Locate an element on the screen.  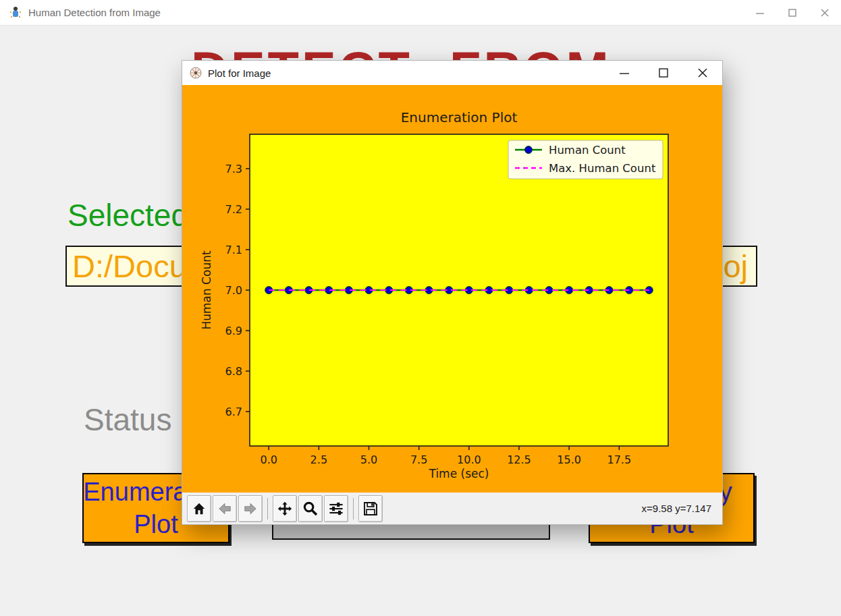
save-icon is located at coordinates (371, 509).